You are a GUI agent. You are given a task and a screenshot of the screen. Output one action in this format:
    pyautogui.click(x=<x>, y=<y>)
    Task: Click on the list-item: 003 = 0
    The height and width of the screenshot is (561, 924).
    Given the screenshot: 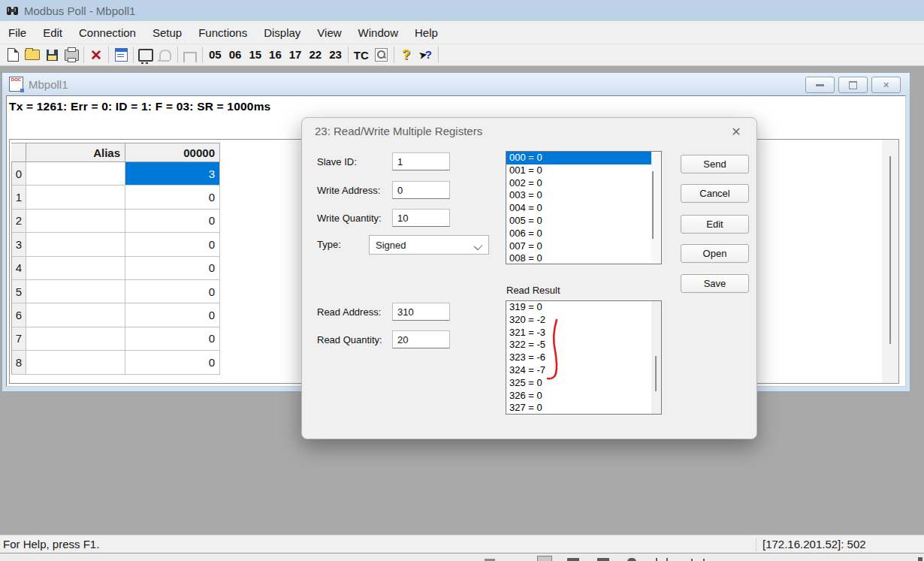 What is the action you would take?
    pyautogui.click(x=584, y=195)
    